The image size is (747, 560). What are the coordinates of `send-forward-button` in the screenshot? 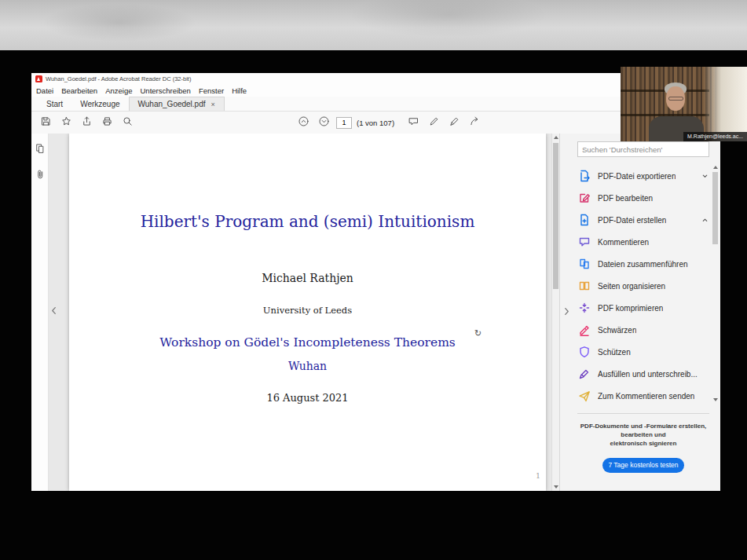 It's located at (474, 123).